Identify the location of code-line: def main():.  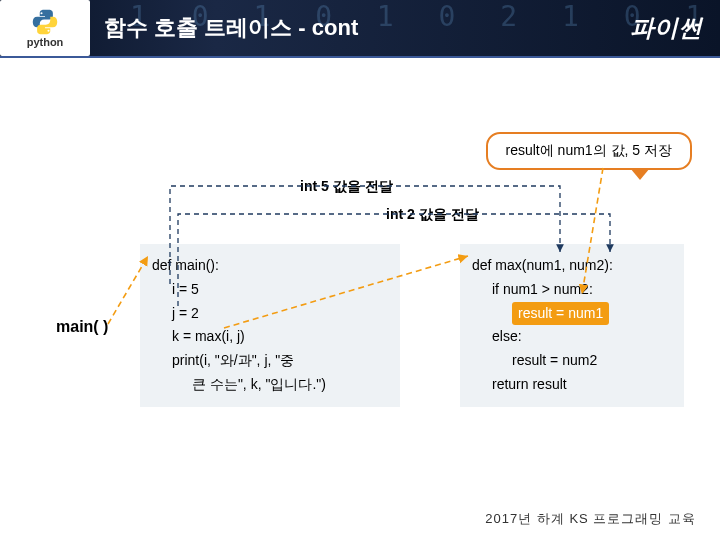
(270, 266).